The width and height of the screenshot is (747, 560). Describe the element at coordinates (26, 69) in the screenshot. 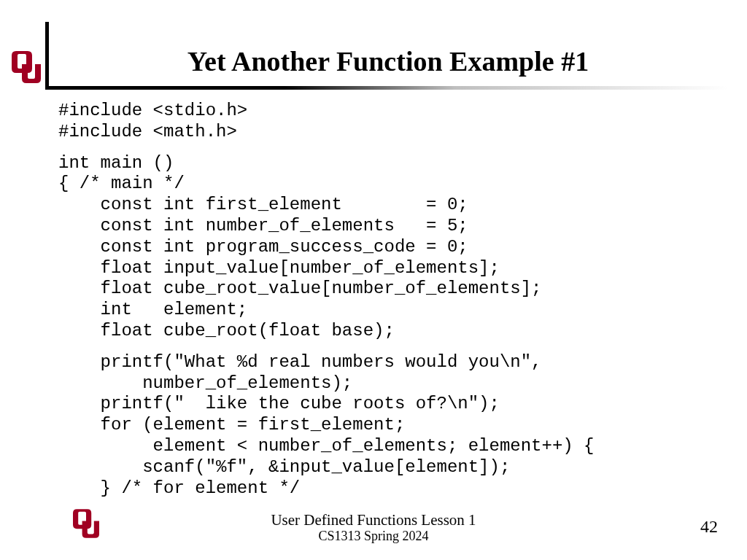

I see `ou-logo-top` at that location.